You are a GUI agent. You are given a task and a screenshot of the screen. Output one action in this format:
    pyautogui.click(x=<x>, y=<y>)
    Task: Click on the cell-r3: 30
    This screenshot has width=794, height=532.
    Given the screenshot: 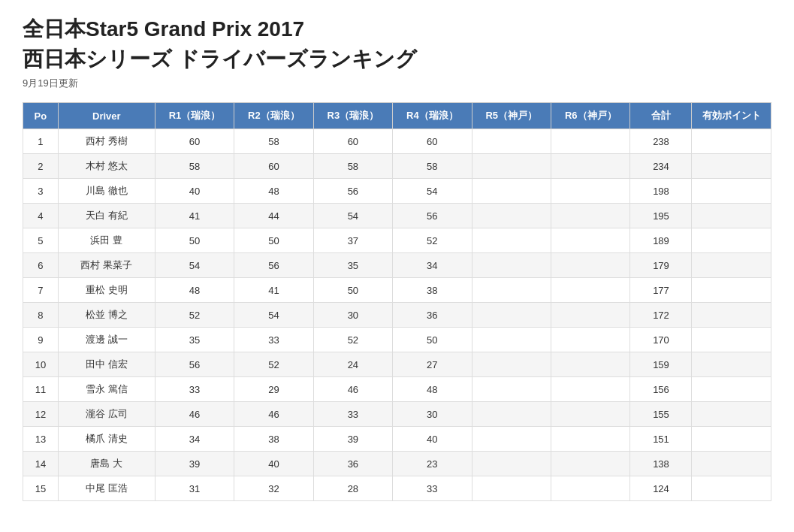 What is the action you would take?
    pyautogui.click(x=353, y=316)
    